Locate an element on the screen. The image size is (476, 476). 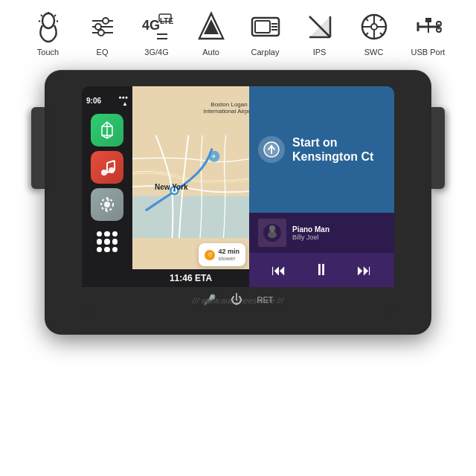
music-info: Piano Man Billy Joel is located at coordinates (339, 234).